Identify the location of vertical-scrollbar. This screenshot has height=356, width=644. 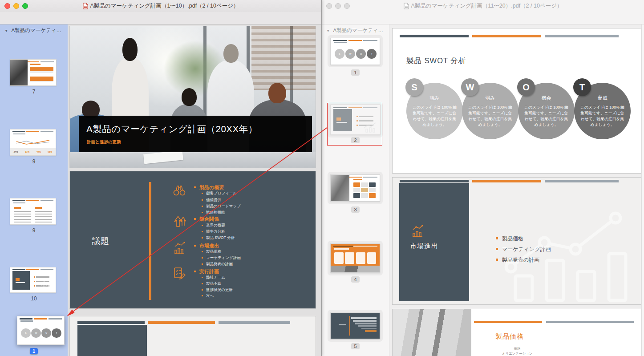
(643, 190).